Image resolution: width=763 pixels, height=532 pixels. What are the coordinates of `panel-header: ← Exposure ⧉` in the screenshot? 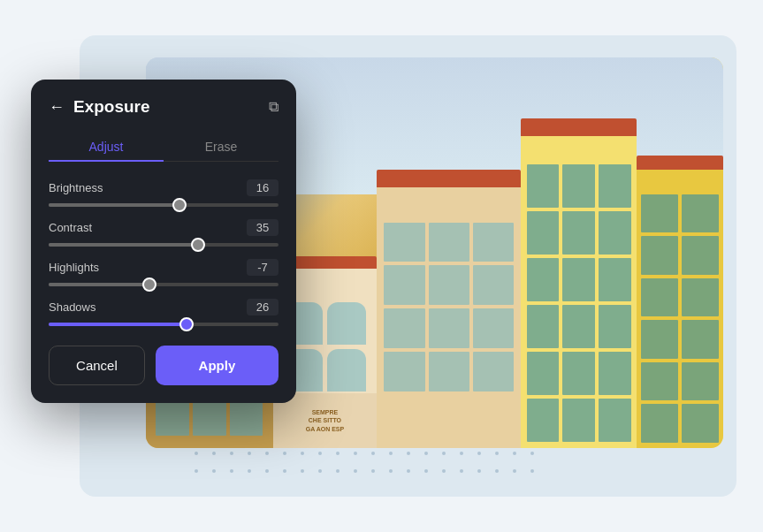 It's located at (164, 107).